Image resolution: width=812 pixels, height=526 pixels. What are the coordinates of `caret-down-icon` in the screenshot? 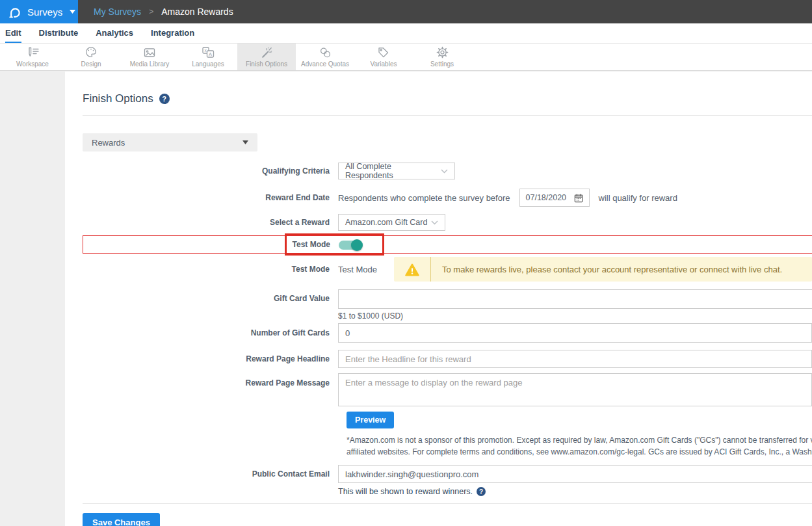 It's located at (246, 142).